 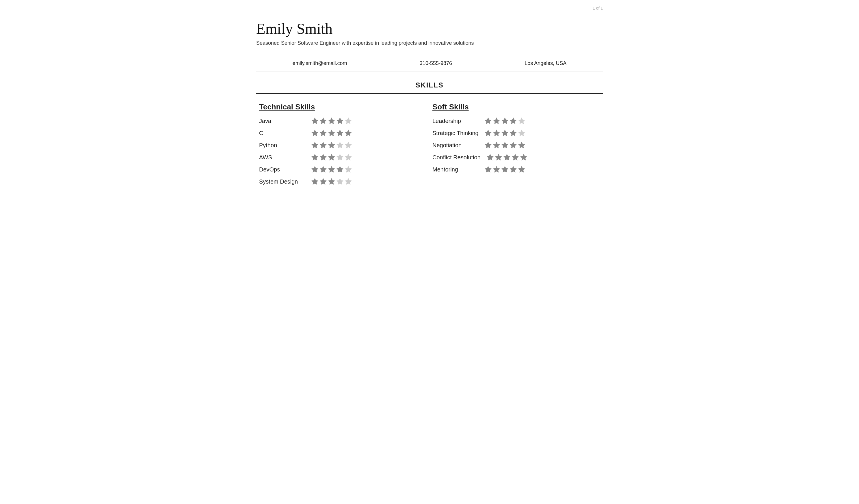 What do you see at coordinates (430, 85) in the screenshot?
I see `skills-section-heading: SKILLS` at bounding box center [430, 85].